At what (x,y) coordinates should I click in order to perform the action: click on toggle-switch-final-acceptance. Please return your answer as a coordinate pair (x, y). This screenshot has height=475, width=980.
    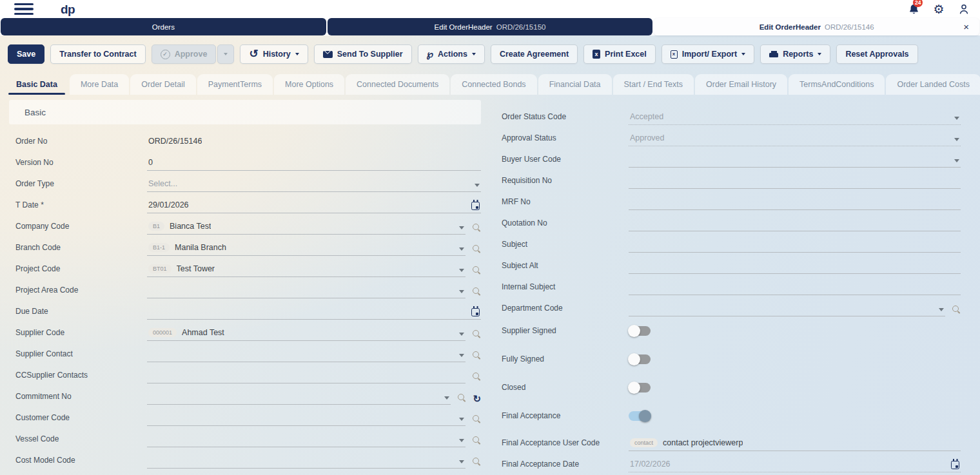
    Looking at the image, I should click on (640, 416).